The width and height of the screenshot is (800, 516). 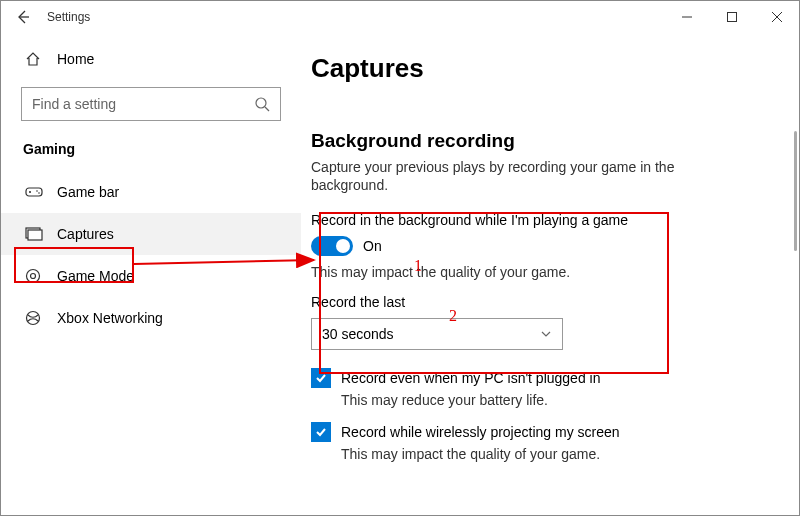 I want to click on page-title: Captures, so click(x=540, y=68).